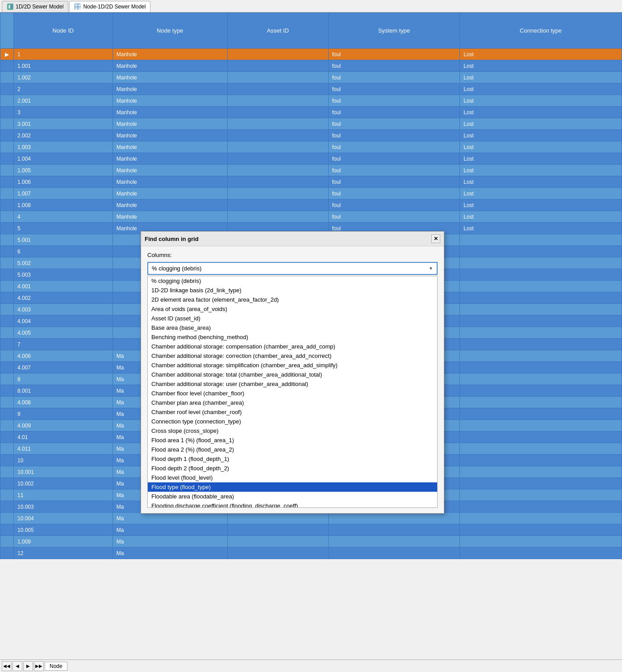 This screenshot has height=672, width=622. What do you see at coordinates (311, 194) in the screenshot?
I see `table-row: 1.007ManholefoulLost` at bounding box center [311, 194].